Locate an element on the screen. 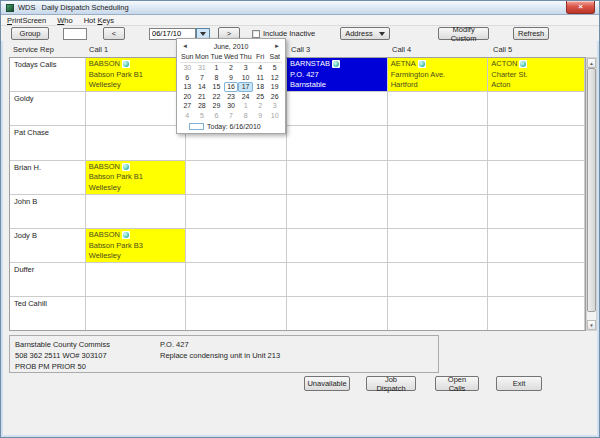 This screenshot has width=600, height=438. calendar-day: 24 is located at coordinates (246, 97).